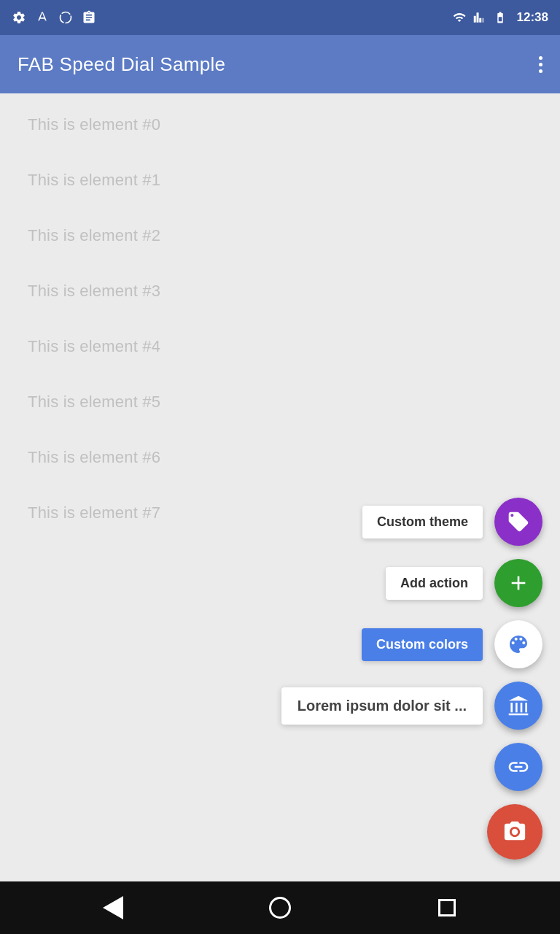 The width and height of the screenshot is (560, 934). I want to click on status-bar-right: 12:38, so click(500, 18).